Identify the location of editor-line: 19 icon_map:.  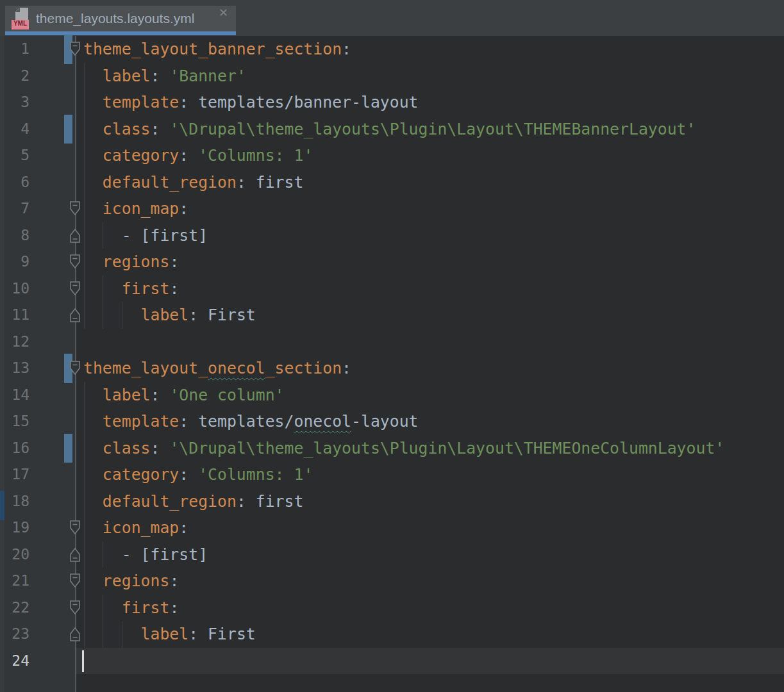
(392, 528).